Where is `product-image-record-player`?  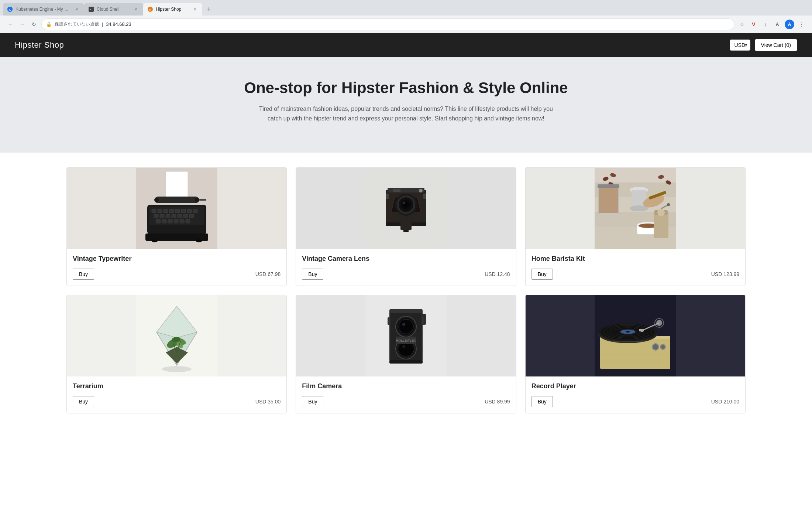 product-image-record-player is located at coordinates (636, 336).